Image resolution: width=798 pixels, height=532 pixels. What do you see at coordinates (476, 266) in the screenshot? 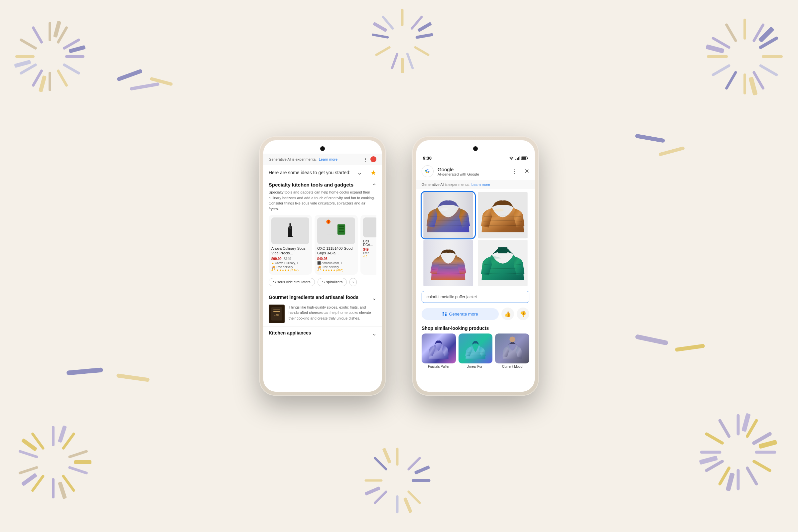
I see `phone-right-content: 9:30` at bounding box center [476, 266].